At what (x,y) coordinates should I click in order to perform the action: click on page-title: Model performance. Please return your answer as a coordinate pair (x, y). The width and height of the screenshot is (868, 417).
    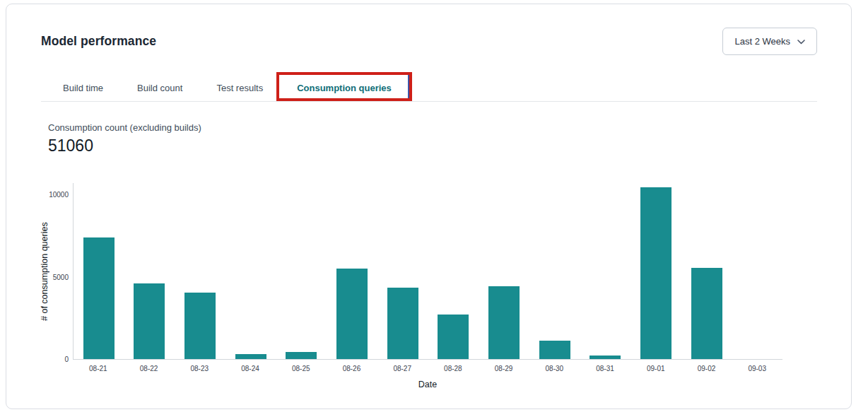
    Looking at the image, I should click on (99, 41).